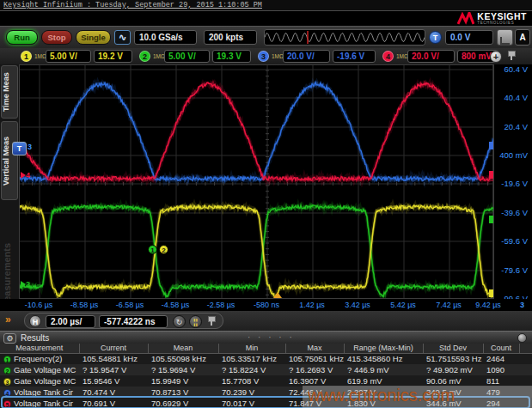 The width and height of the screenshot is (532, 408). Describe the element at coordinates (122, 38) in the screenshot. I see `waveform-mode-icon: ∿` at that location.